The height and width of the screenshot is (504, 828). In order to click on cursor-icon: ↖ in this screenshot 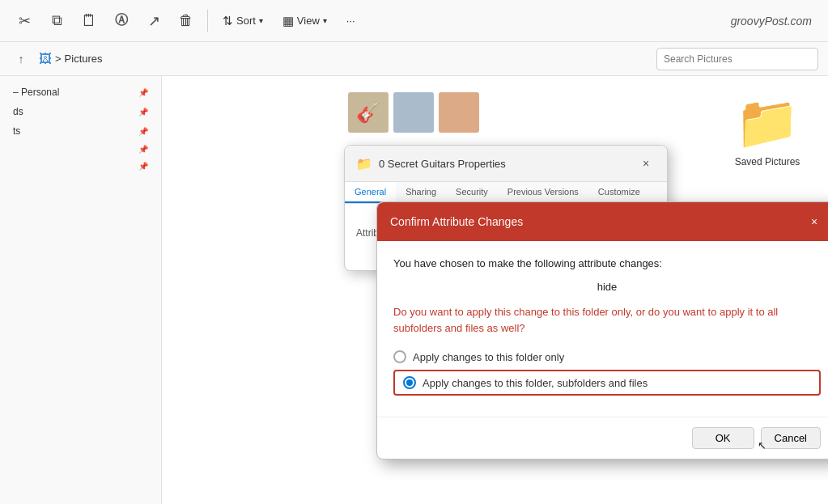, I will do `click(762, 445)`.